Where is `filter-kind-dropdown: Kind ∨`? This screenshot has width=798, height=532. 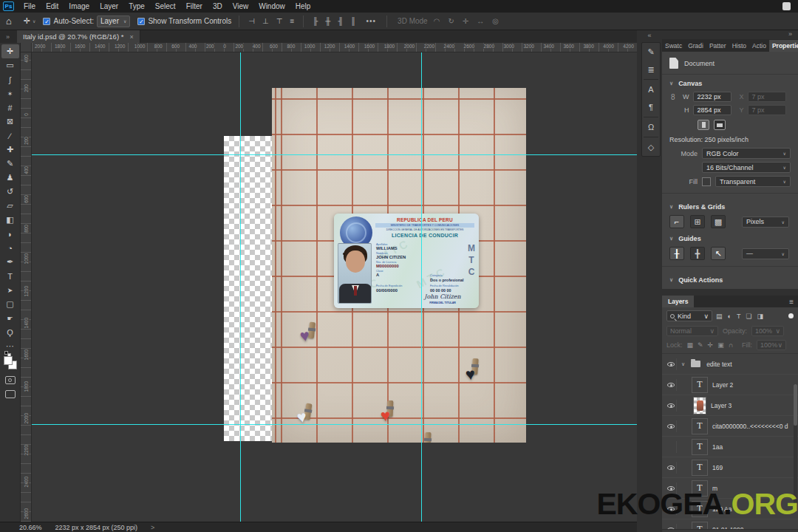
filter-kind-dropdown: Kind ∨ is located at coordinates (689, 316).